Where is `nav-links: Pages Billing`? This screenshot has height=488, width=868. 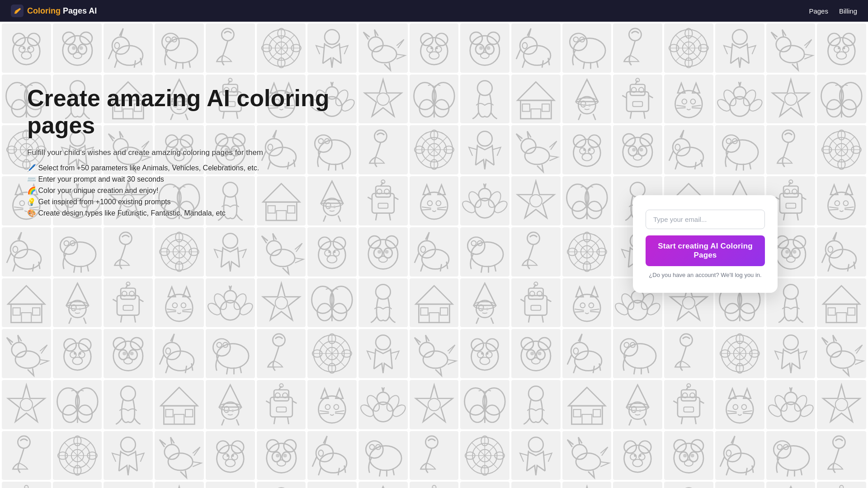 nav-links: Pages Billing is located at coordinates (833, 11).